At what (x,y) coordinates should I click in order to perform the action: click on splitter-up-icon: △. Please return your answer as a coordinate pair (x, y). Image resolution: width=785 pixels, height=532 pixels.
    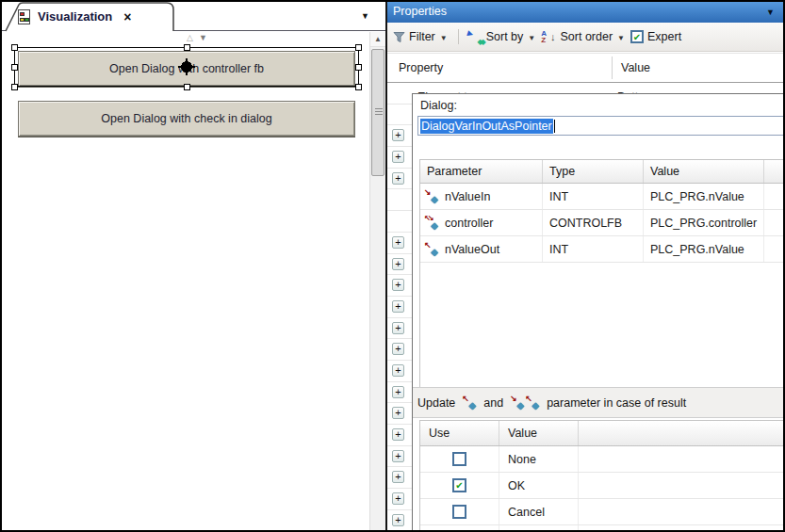
    Looking at the image, I should click on (190, 38).